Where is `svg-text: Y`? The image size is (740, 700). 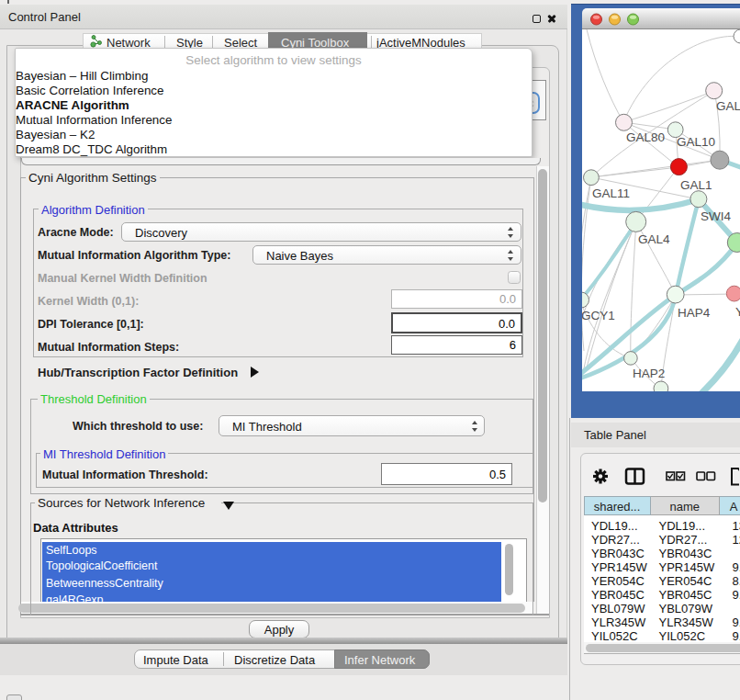 svg-text: Y is located at coordinates (738, 312).